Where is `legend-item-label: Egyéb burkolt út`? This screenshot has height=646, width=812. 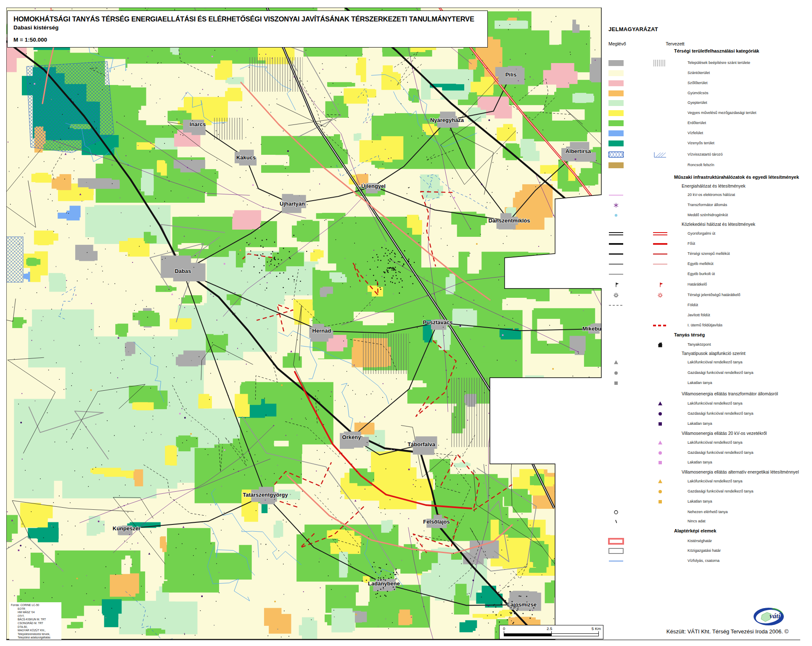
legend-item-label: Egyéb burkolt út is located at coordinates (701, 274).